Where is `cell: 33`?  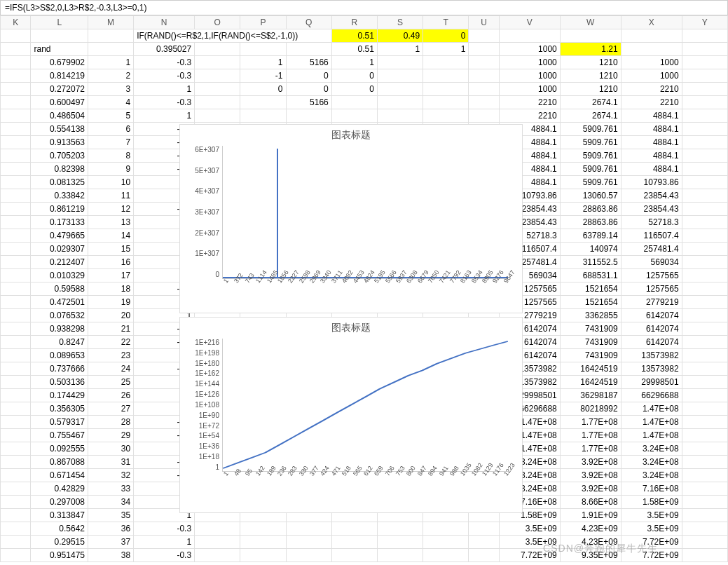 cell: 33 is located at coordinates (111, 489).